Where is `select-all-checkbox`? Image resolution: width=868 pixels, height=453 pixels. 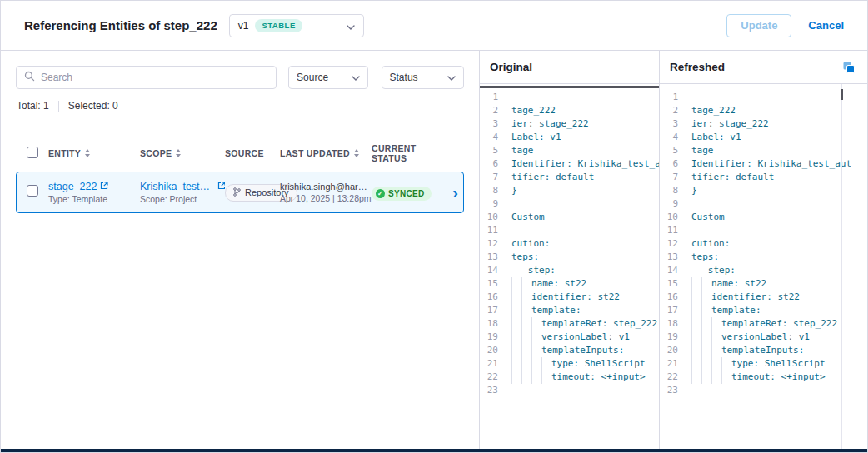
select-all-checkbox is located at coordinates (32, 152).